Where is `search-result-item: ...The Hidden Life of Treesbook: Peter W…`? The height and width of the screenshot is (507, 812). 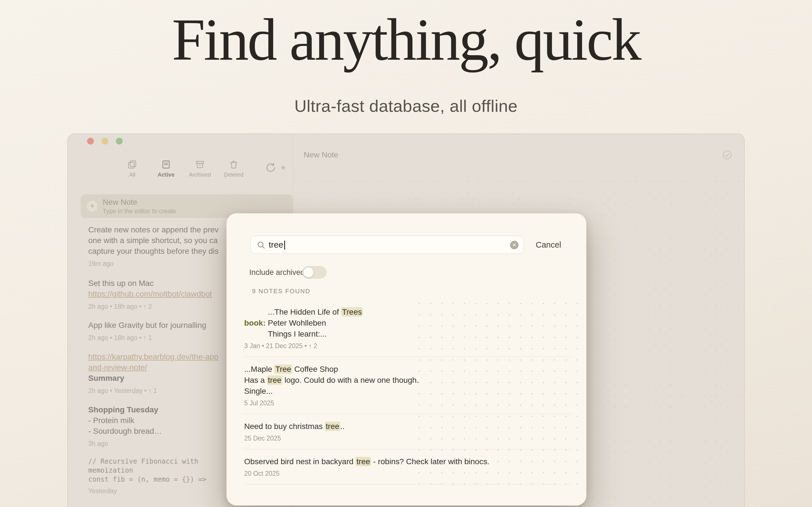
search-result-item: ...The Hidden Life of Treesbook: Peter W… is located at coordinates (408, 332).